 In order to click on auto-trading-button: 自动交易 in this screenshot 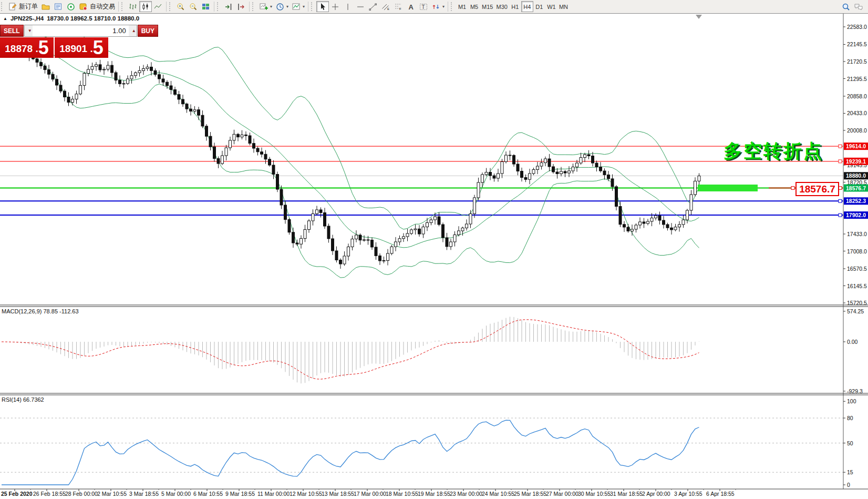, I will do `click(97, 6)`.